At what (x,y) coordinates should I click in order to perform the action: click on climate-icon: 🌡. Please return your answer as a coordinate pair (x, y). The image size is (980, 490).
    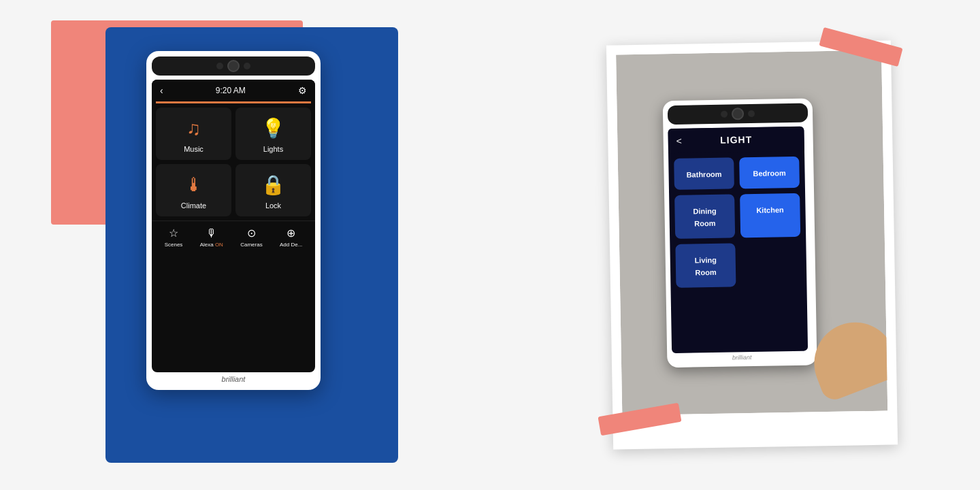
    Looking at the image, I should click on (194, 185).